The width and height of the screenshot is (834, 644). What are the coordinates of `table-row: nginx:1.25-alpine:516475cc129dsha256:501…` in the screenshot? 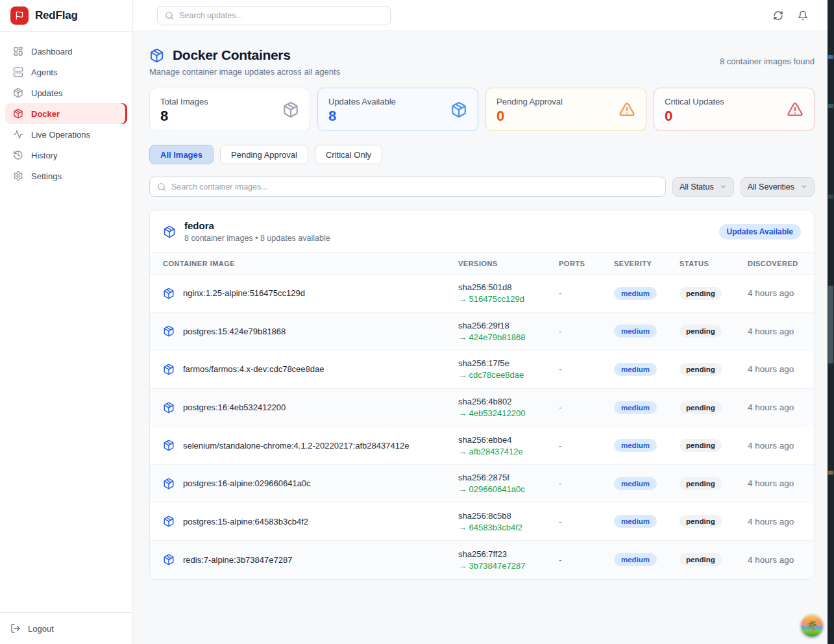 It's located at (482, 293).